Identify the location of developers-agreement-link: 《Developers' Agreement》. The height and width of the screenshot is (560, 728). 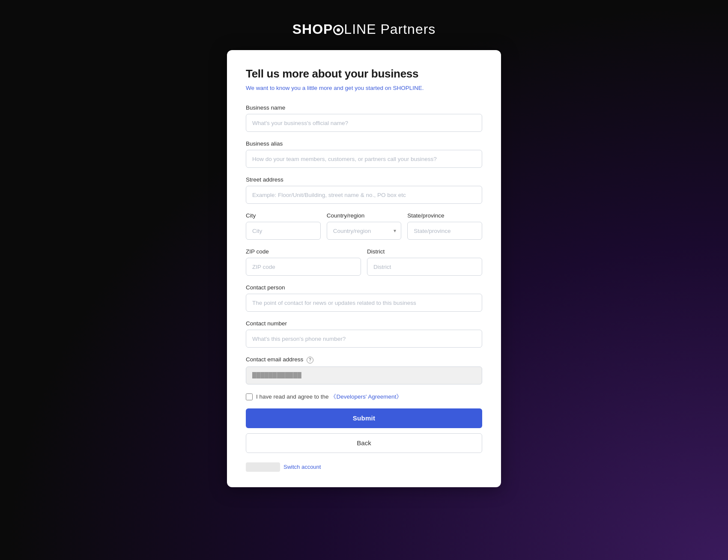
(366, 396).